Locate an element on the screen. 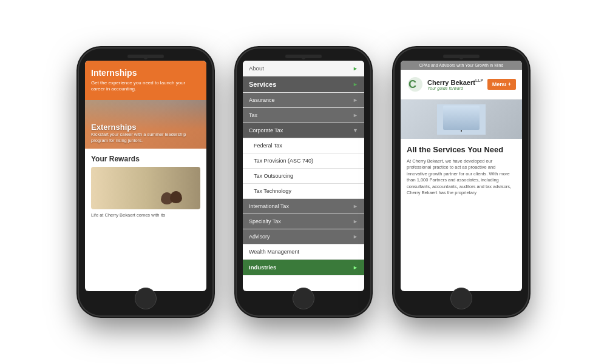  internships-title: Internships is located at coordinates (146, 73).